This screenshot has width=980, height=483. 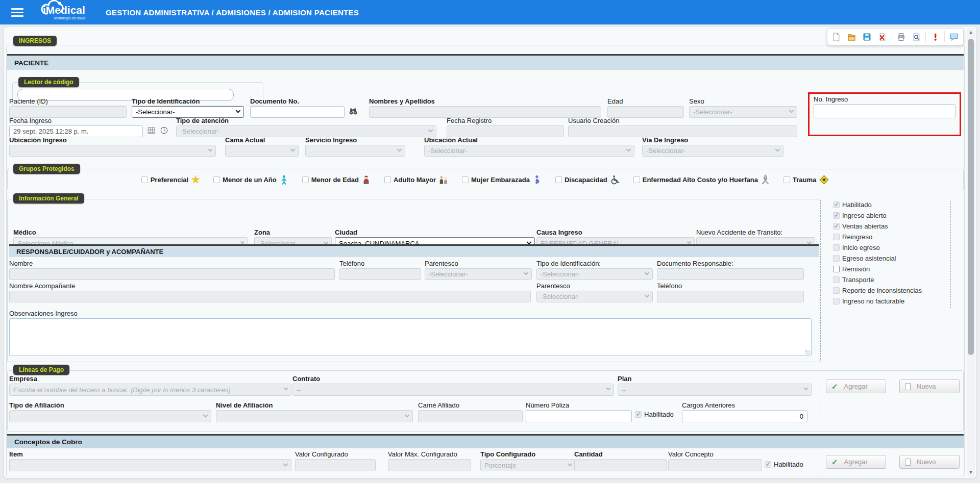 What do you see at coordinates (820, 401) in the screenshot?
I see `dashed-divider` at bounding box center [820, 401].